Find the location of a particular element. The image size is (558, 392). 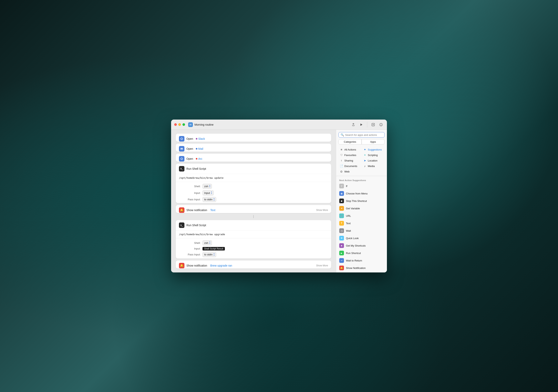

documents-label: Documents is located at coordinates (351, 166).